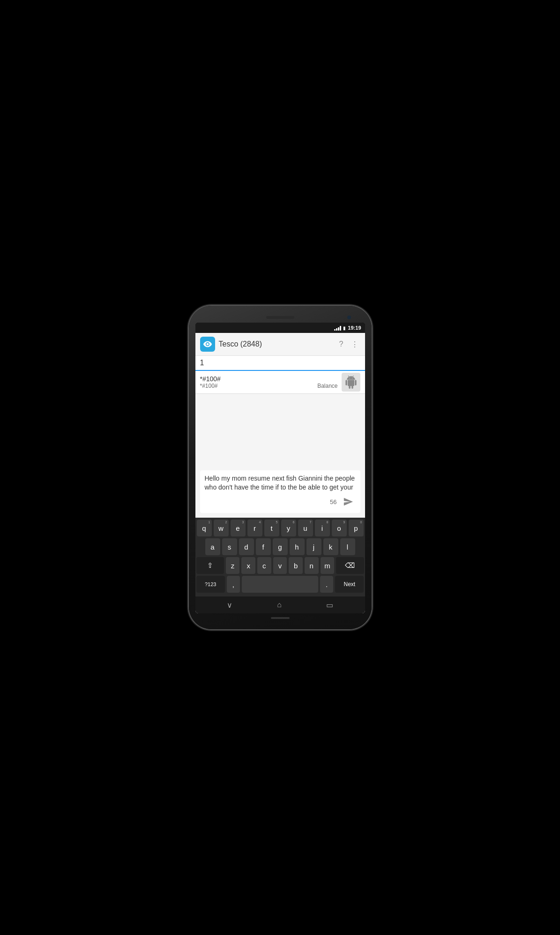 This screenshot has height=935, width=560. What do you see at coordinates (322, 528) in the screenshot?
I see `key-i: i8` at bounding box center [322, 528].